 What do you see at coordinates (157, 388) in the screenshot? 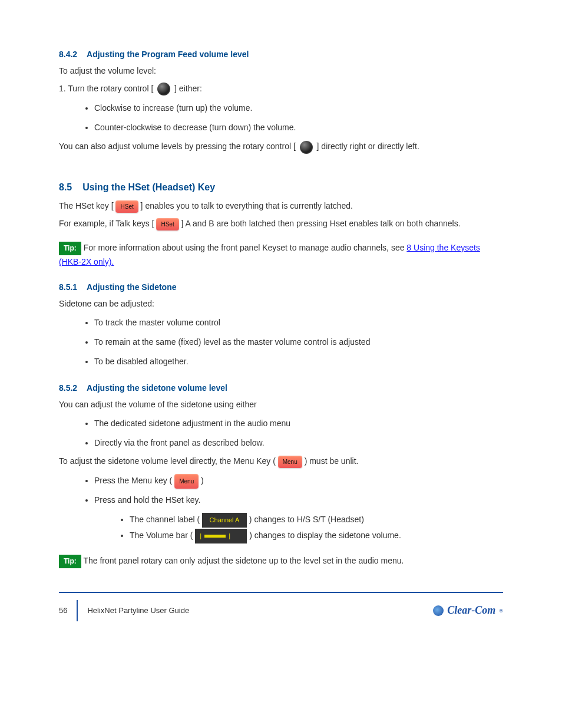
I see `section-title: Adjusting the sidetone volume level` at bounding box center [157, 388].